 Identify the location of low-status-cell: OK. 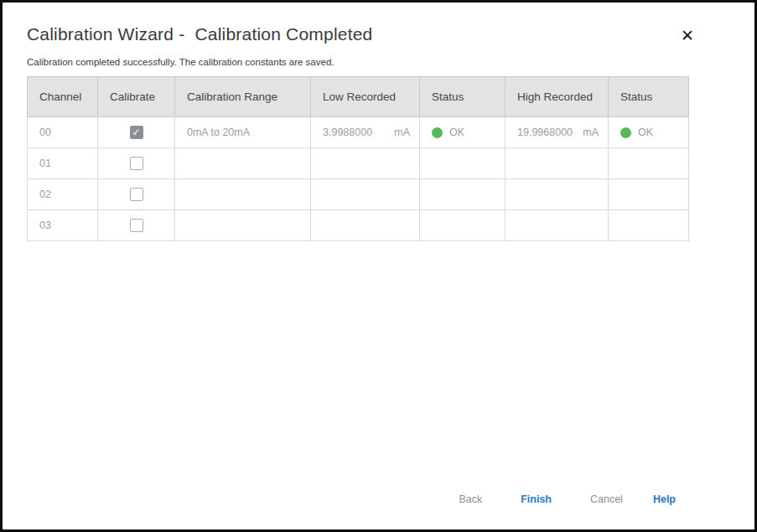
(463, 132).